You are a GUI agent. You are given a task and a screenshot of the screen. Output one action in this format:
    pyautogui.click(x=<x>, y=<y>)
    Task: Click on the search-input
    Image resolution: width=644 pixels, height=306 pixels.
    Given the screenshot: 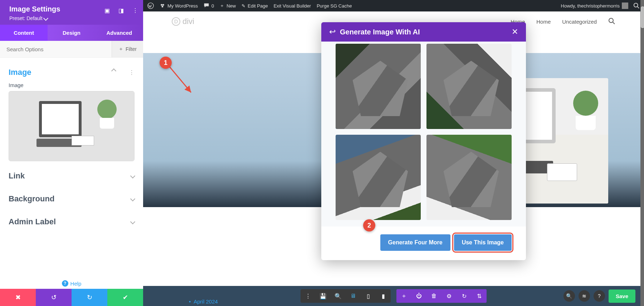 What is the action you would take?
    pyautogui.click(x=56, y=49)
    